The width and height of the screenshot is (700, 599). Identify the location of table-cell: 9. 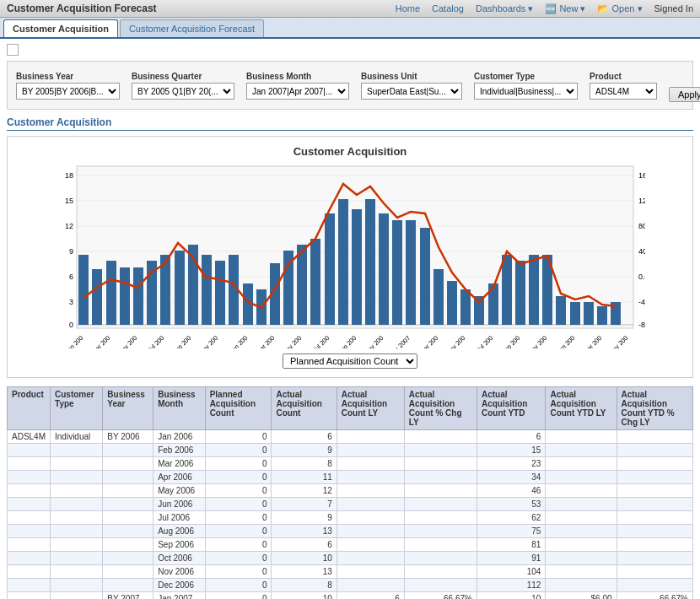
(304, 451).